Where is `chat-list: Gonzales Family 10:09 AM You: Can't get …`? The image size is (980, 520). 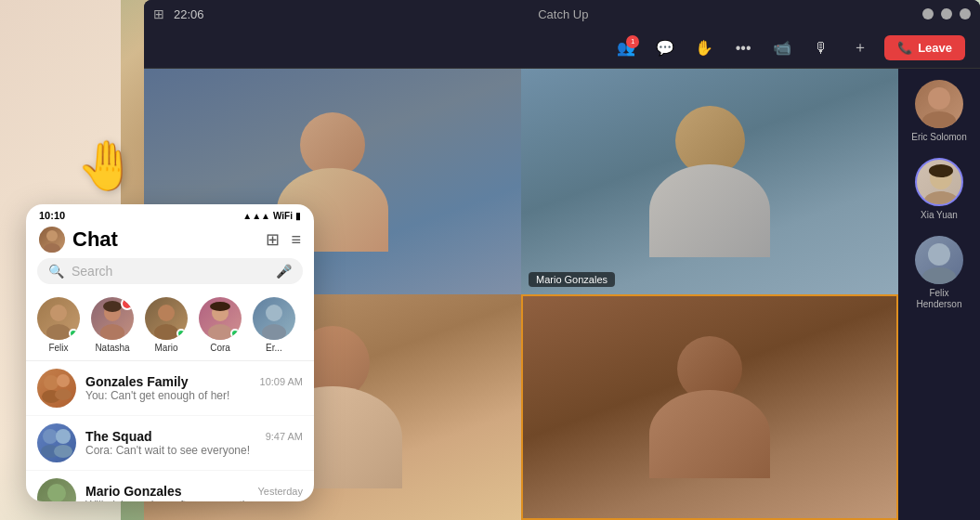 chat-list: Gonzales Family 10:09 AM You: Can't get … is located at coordinates (170, 431).